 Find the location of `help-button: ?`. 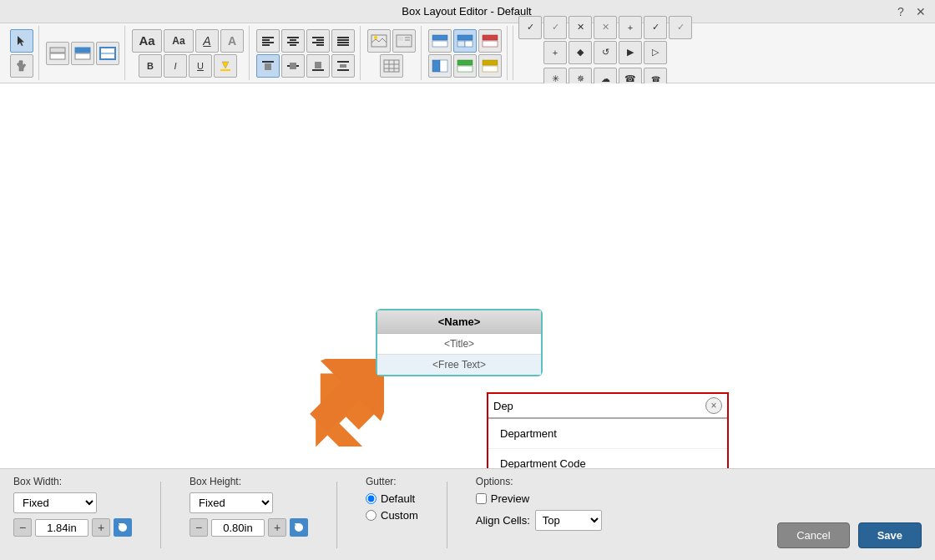

help-button: ? is located at coordinates (901, 12).